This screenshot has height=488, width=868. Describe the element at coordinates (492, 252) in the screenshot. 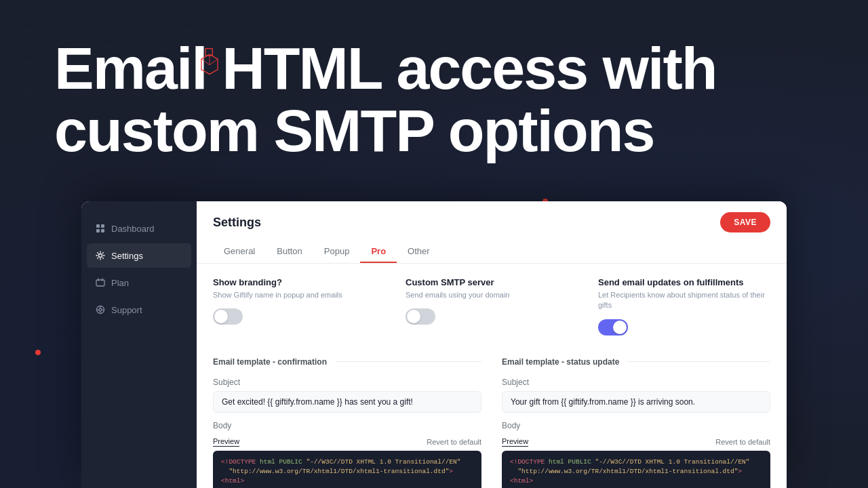

I see `tabs-bar: General Button Popup Pro Other` at that location.